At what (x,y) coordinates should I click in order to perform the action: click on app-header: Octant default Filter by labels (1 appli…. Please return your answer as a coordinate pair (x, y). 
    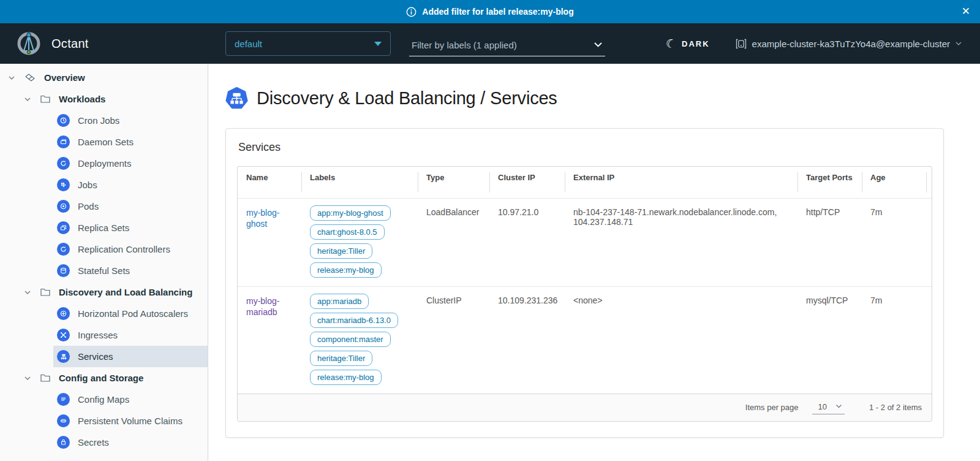
    Looking at the image, I should click on (490, 44).